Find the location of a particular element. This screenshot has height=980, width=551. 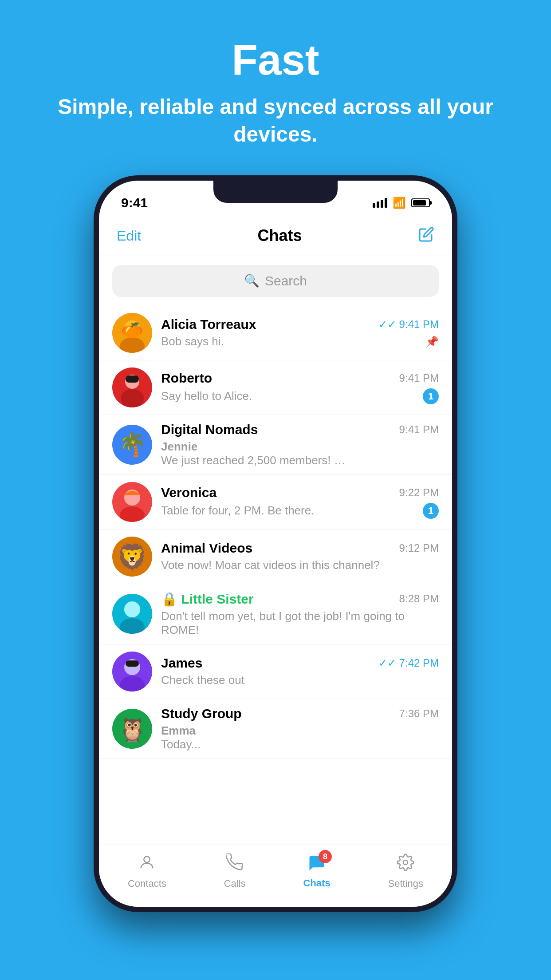

status-bar: 9:41 📶 is located at coordinates (276, 198).